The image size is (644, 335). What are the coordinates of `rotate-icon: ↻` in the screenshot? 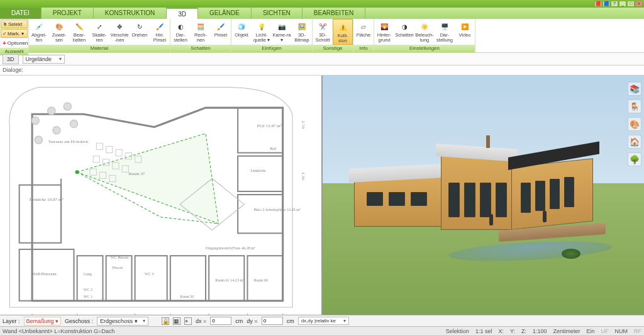 It's located at (140, 26).